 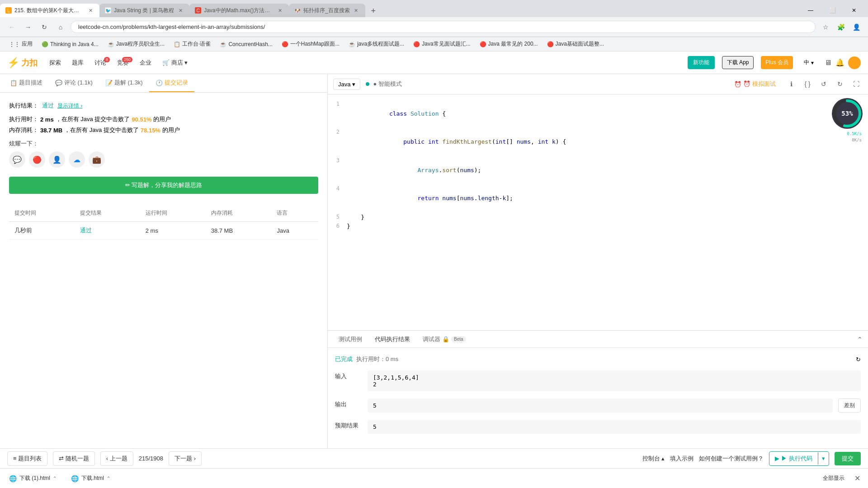 I want to click on bookmark-java-interview: 🔴 Java常见面试题汇..., so click(x=442, y=44).